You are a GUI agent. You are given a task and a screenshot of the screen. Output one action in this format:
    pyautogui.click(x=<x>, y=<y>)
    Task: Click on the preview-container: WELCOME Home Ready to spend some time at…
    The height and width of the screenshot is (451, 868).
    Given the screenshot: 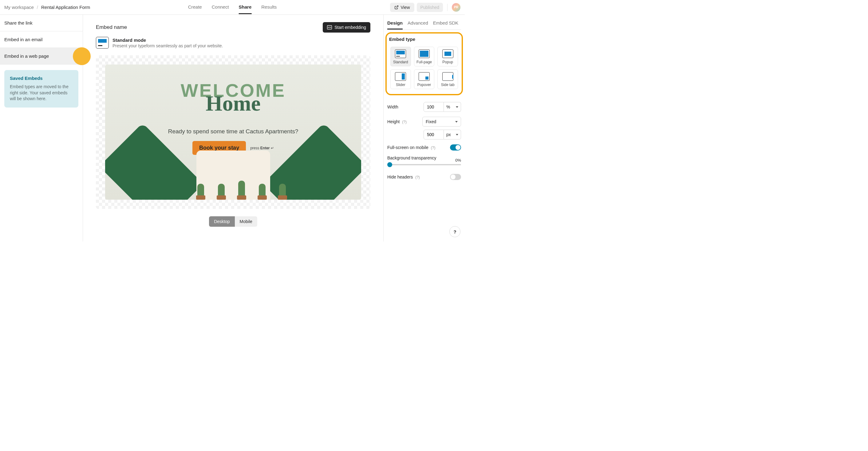 What is the action you would take?
    pyautogui.click(x=233, y=132)
    